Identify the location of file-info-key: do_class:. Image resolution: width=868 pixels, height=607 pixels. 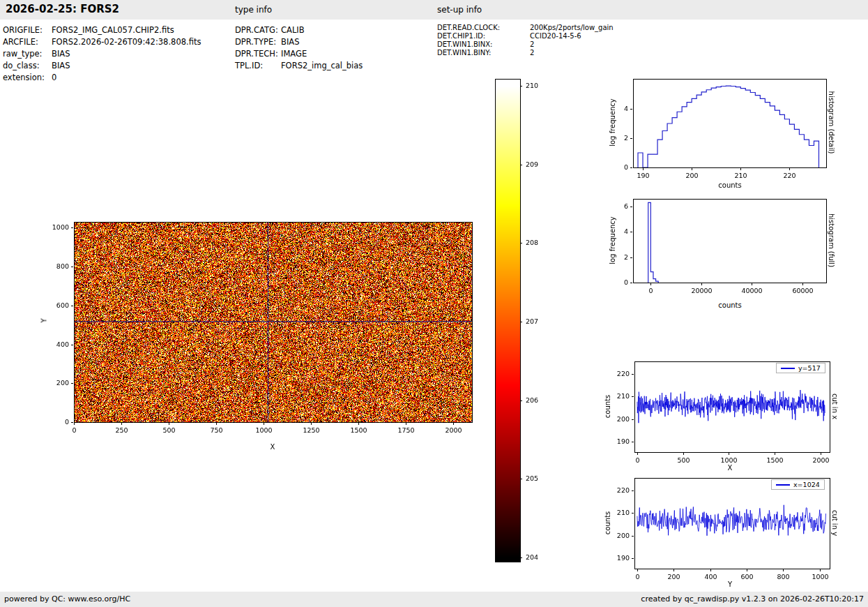
(27, 66).